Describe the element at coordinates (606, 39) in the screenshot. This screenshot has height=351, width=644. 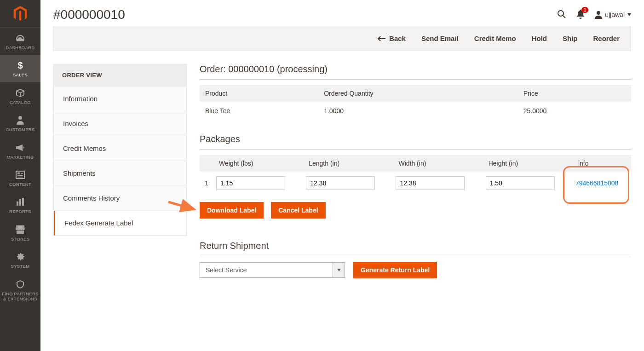
I see `reorder-button: Reorder` at that location.